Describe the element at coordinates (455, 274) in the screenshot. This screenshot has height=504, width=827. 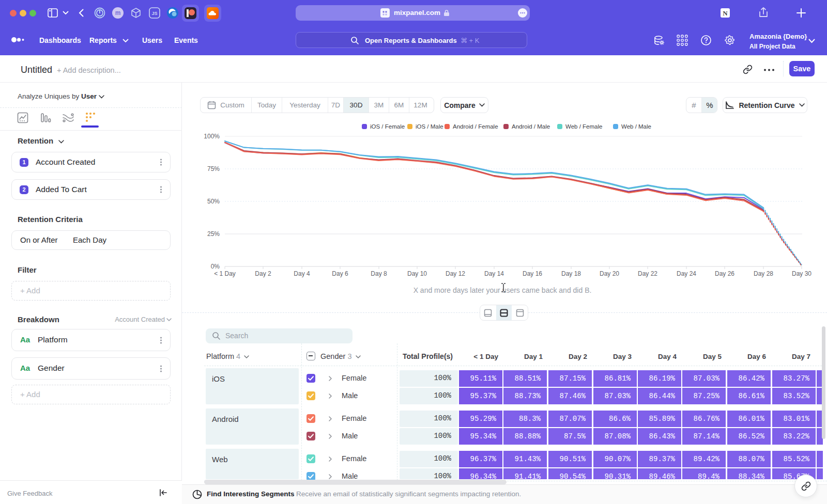
I see `svg-text: Day 12` at that location.